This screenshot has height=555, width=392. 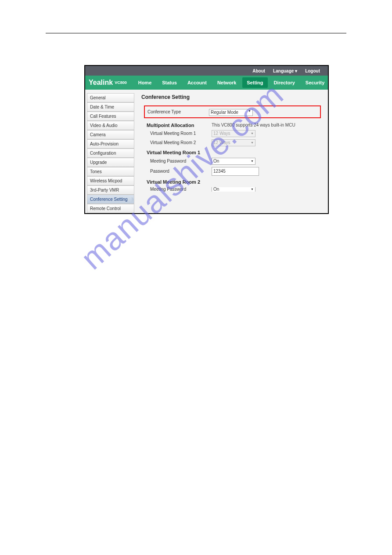 I want to click on sidebar-item-wirelessmicpod: Wireless Micpod, so click(x=111, y=181).